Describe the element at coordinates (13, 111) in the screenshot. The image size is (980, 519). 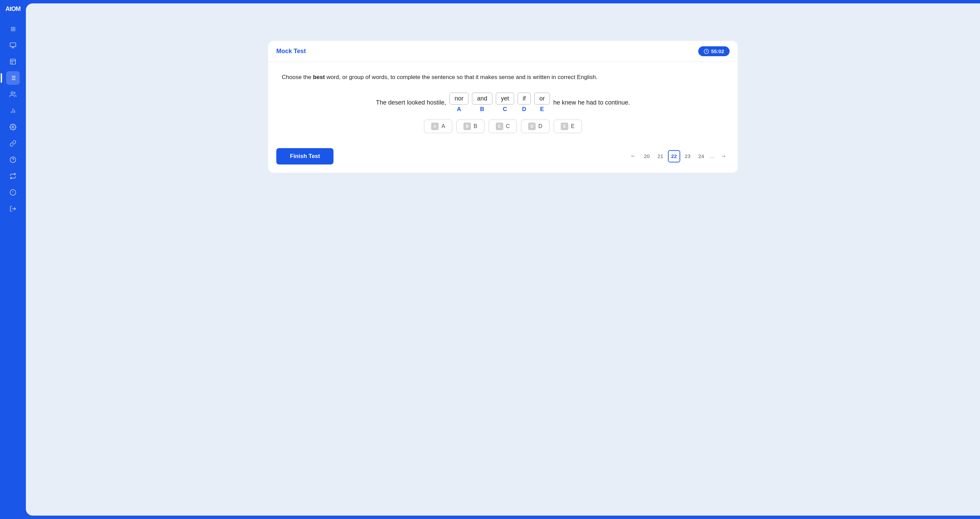
I see `sidebar-item-chart` at that location.